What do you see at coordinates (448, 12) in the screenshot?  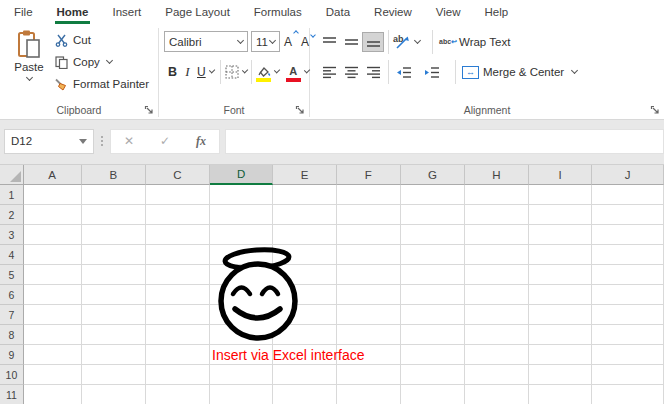 I see `tab-view: View` at bounding box center [448, 12].